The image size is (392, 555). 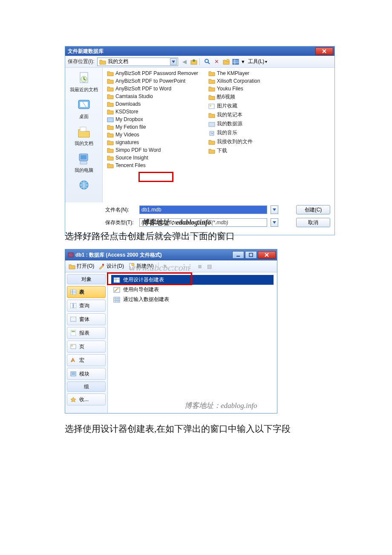 I want to click on folder-item: 我接收到的文件, so click(x=234, y=142).